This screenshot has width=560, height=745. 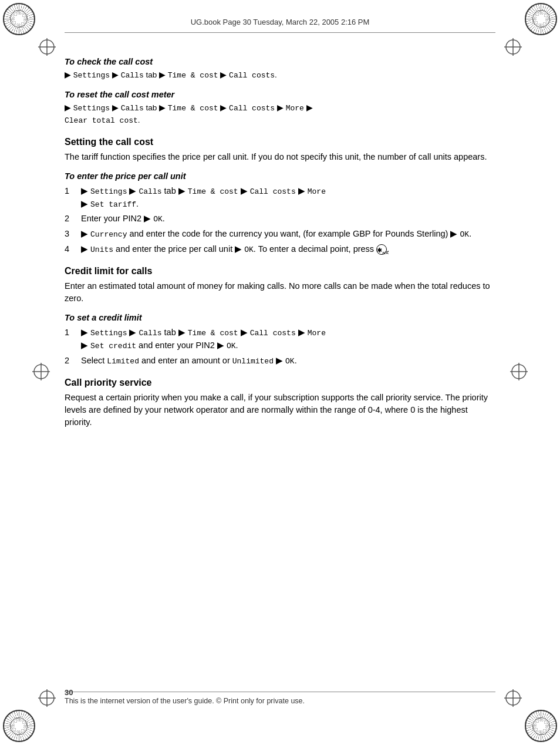 I want to click on section-enter-price-heading: To enter the price per call unit, so click(x=280, y=176).